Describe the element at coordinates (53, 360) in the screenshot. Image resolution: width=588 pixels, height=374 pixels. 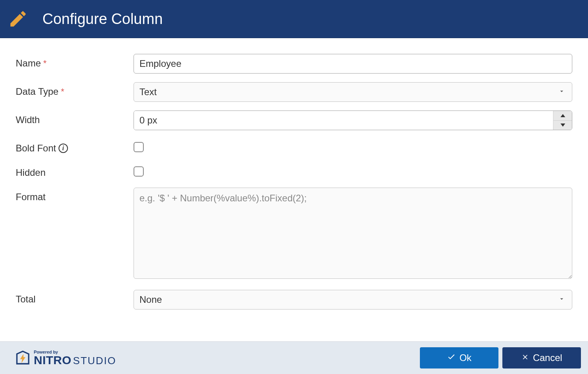
I see `brand-nitro: NITRO` at that location.